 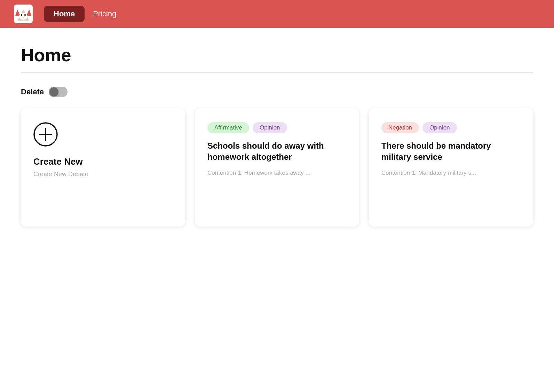 What do you see at coordinates (54, 92) in the screenshot?
I see `toggle-thumb` at bounding box center [54, 92].